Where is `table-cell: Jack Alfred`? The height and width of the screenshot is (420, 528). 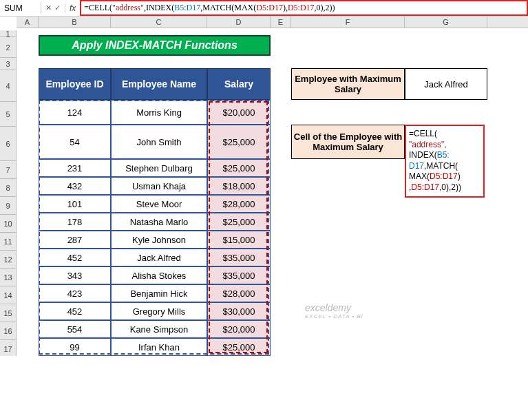 table-cell: Jack Alfred is located at coordinates (159, 258).